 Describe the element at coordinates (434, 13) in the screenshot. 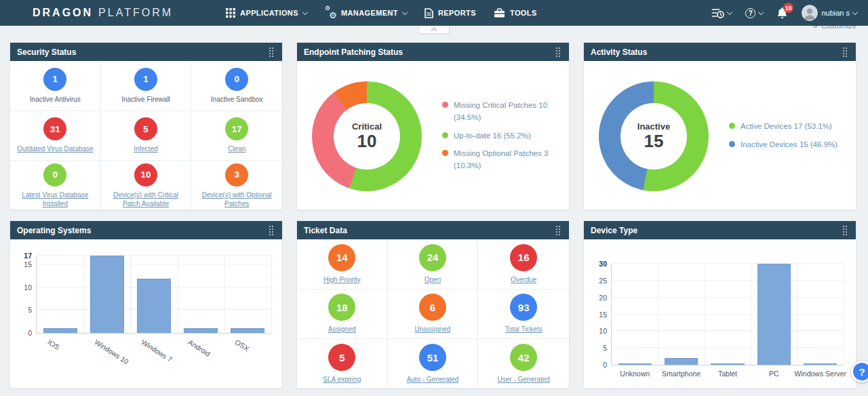

I see `app-header: DRAGON PLATFORM APPLICATIONS ⚙⚙ MANAGEME…` at that location.